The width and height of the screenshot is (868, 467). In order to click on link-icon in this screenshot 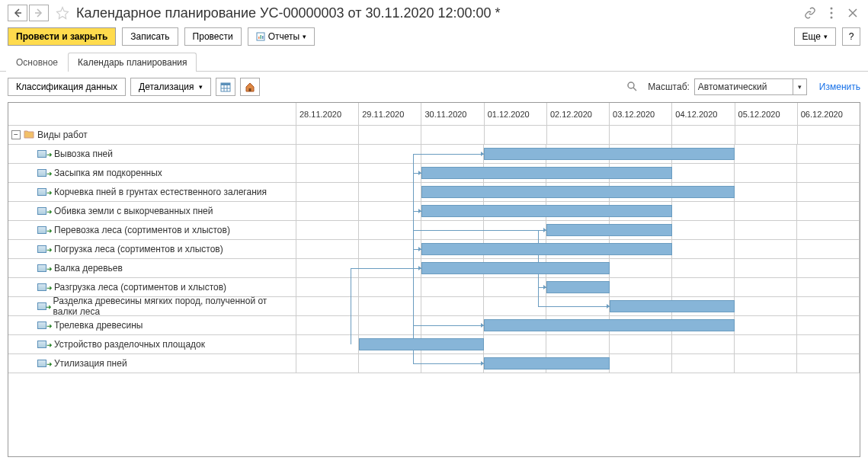, I will do `click(810, 13)`.